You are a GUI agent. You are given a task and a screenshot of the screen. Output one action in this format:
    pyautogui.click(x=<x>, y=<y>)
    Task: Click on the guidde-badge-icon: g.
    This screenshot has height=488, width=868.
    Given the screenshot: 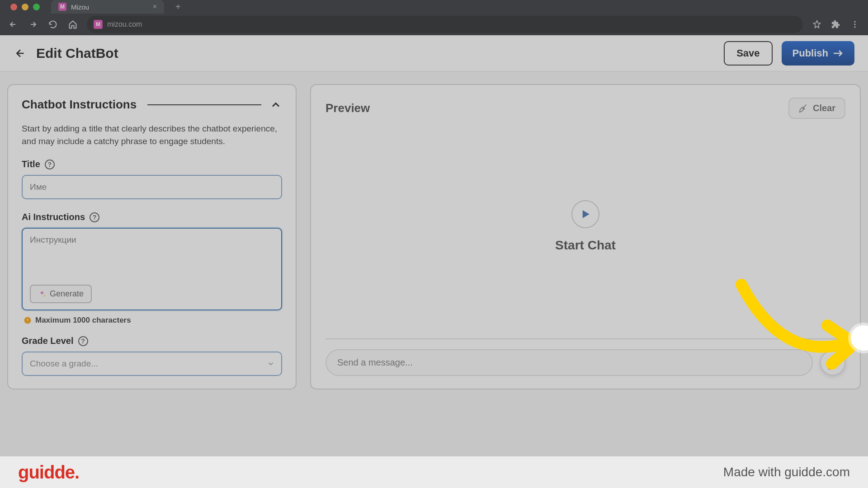 What is the action you would take?
    pyautogui.click(x=833, y=363)
    